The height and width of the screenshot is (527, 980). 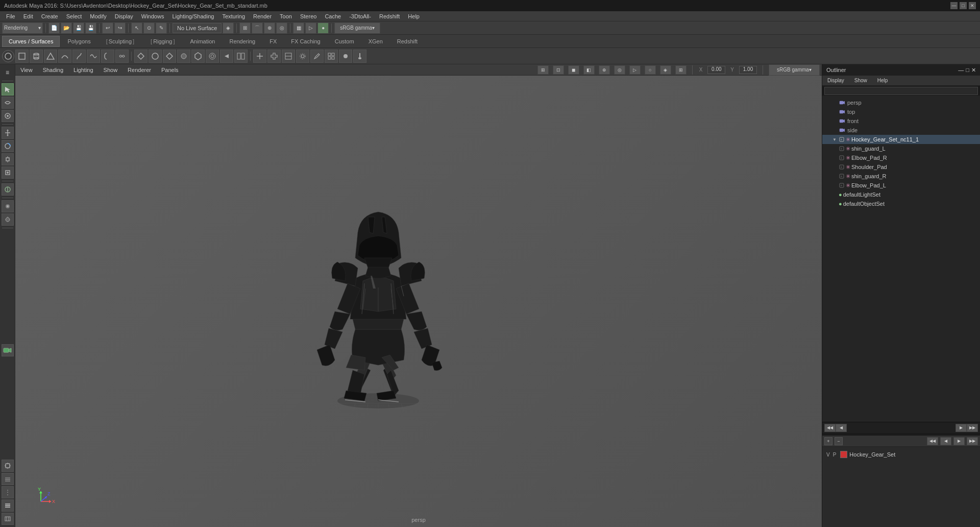 What do you see at coordinates (50, 16) in the screenshot?
I see `menu-create: Create` at bounding box center [50, 16].